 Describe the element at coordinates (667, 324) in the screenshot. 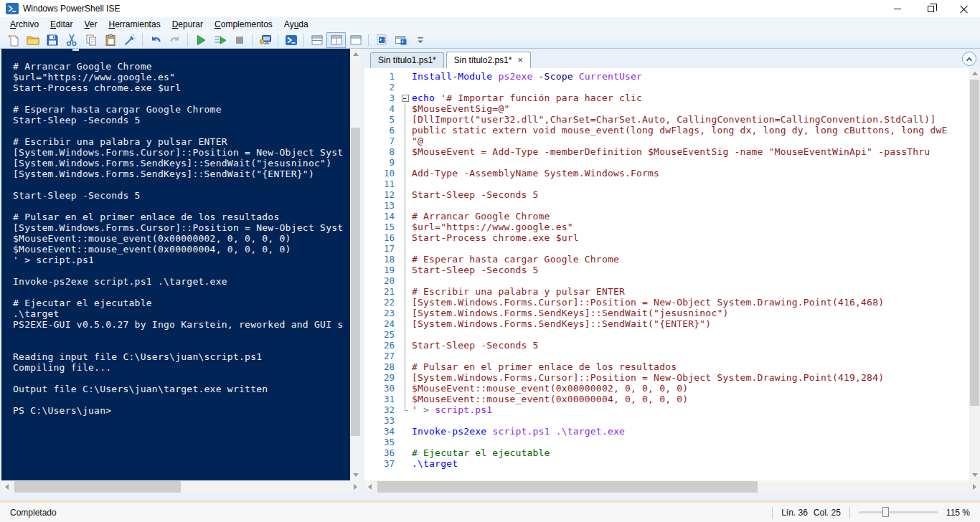

I see `editor-line: 24[System.Windows.Forms.SendKeys]::SendW…` at that location.